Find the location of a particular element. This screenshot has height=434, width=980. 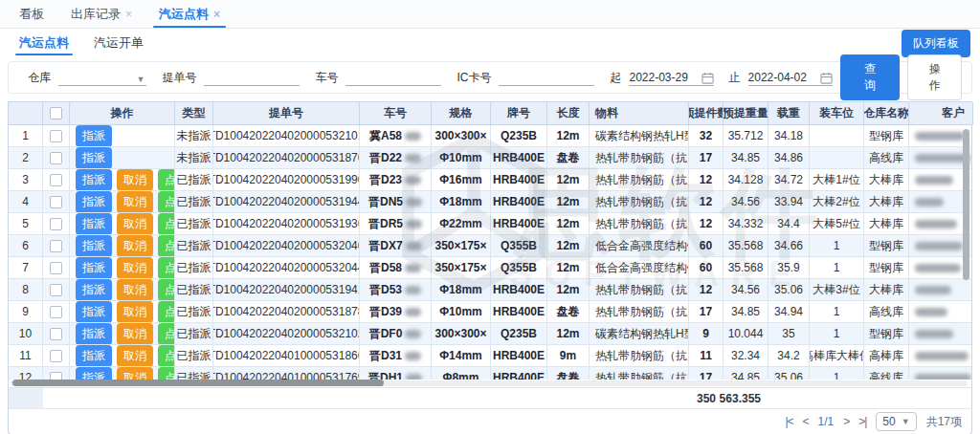

subtab-truck-billing: 汽运开单 is located at coordinates (119, 43).